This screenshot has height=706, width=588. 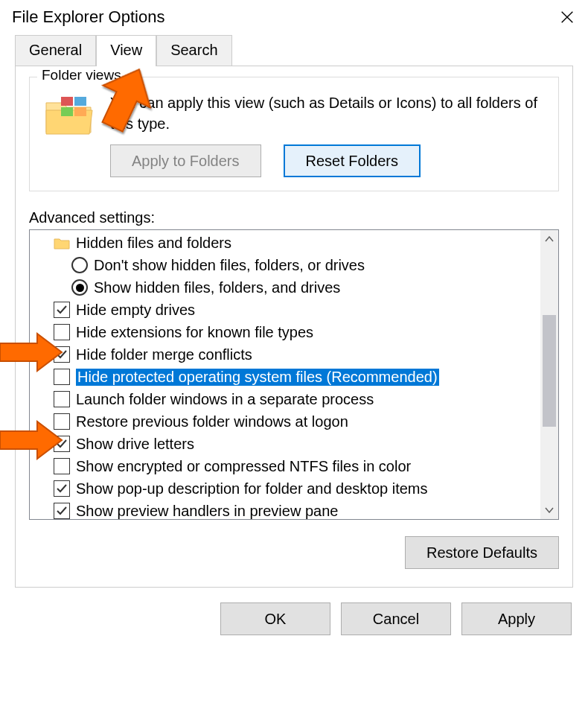 I want to click on folder-views-group: Folder views You can apply this view (su…, so click(x=294, y=134).